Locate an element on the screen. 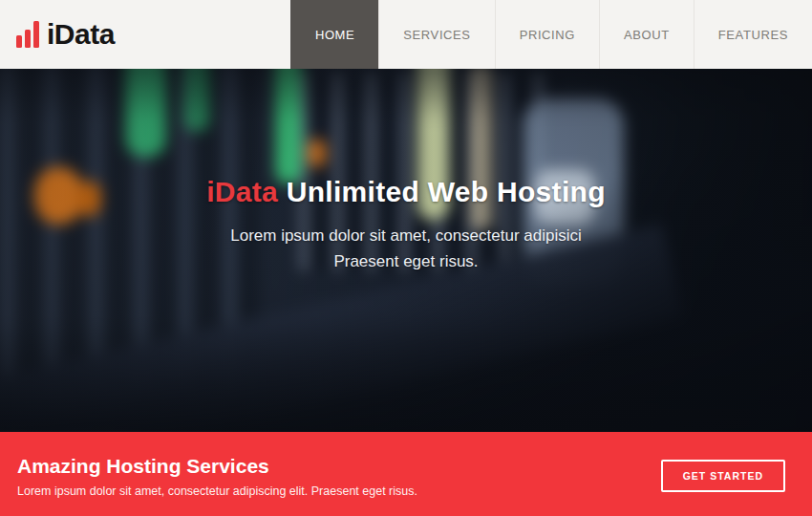 The width and height of the screenshot is (812, 516). hero-subtitle: Lorem ipsum dolor sit amet, consectetur … is located at coordinates (406, 248).